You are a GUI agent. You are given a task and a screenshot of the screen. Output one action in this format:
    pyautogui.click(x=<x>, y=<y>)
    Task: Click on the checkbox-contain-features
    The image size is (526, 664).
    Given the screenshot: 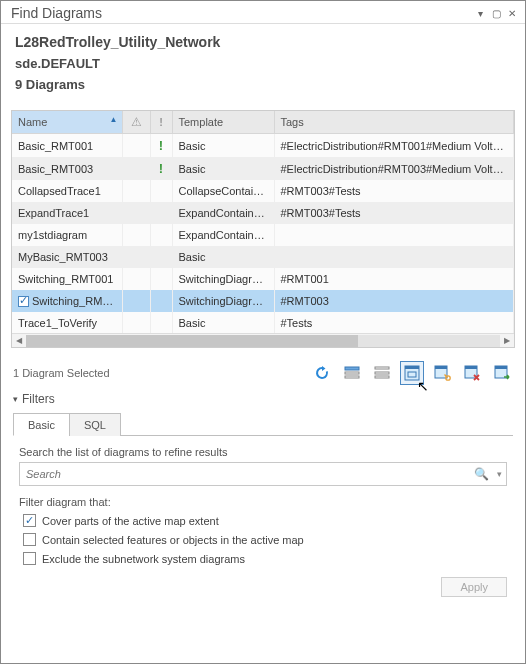 What is the action you would take?
    pyautogui.click(x=30, y=540)
    